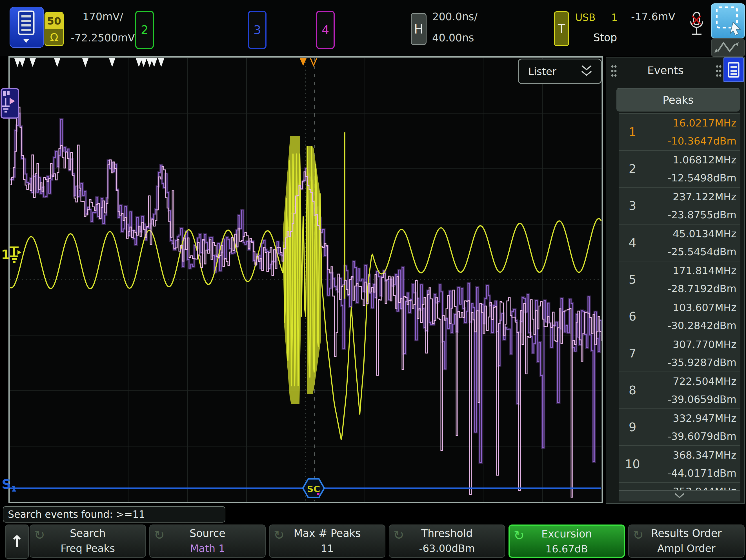  What do you see at coordinates (680, 243) in the screenshot?
I see `event-row: 445.0134MHz-25.5454dBm` at bounding box center [680, 243].